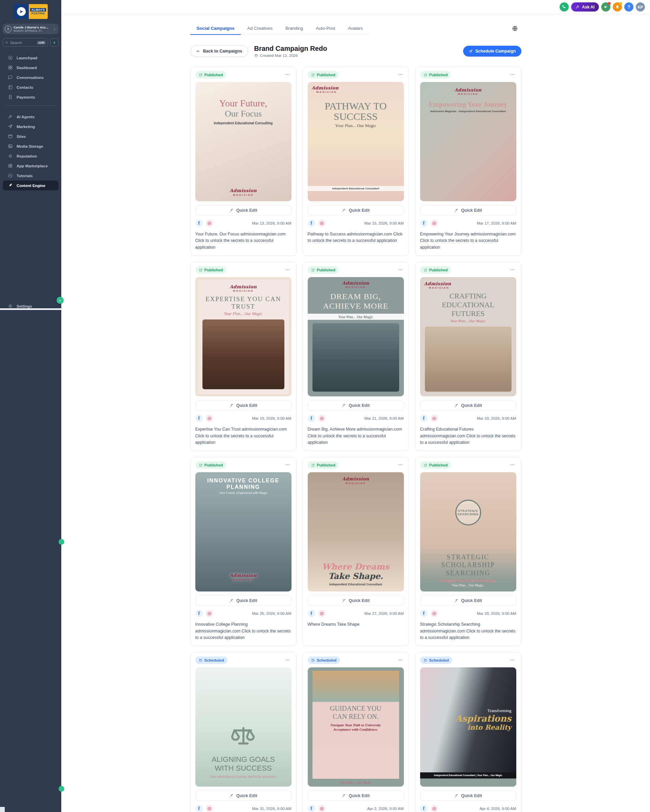  Describe the element at coordinates (31, 406) in the screenshot. I see `sidebar: ➤ ALWAYS POSTING Carole J Burns's Acc...…` at that location.